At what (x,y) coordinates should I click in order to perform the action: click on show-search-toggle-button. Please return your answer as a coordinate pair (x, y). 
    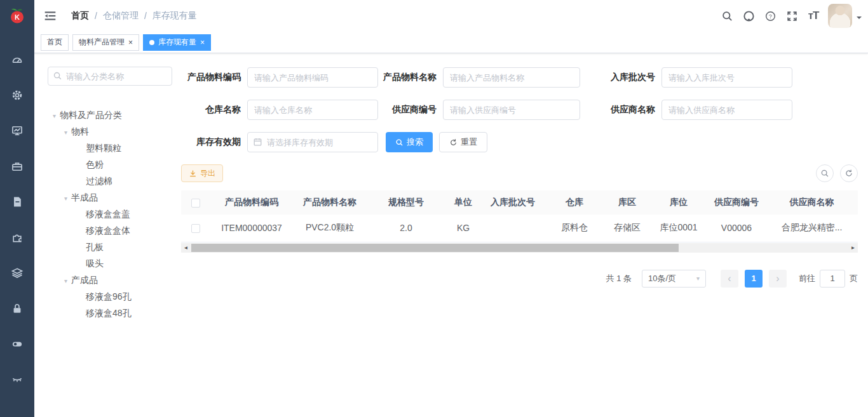
    Looking at the image, I should click on (825, 173).